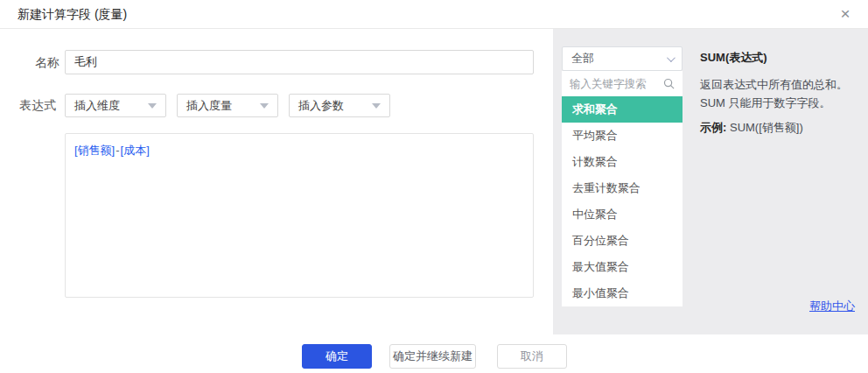 This screenshot has height=373, width=868. What do you see at coordinates (94, 151) in the screenshot?
I see `expression-field-token: [销售额]` at bounding box center [94, 151].